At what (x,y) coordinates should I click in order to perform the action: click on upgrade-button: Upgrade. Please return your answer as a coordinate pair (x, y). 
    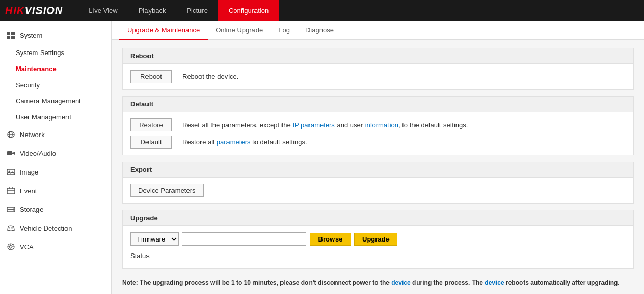
    Looking at the image, I should click on (376, 239).